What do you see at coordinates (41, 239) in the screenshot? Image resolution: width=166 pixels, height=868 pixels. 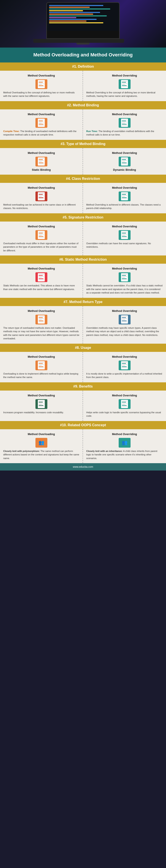 I see `overloading-col: Method Overloading Overloaded methods mu…` at bounding box center [41, 239].